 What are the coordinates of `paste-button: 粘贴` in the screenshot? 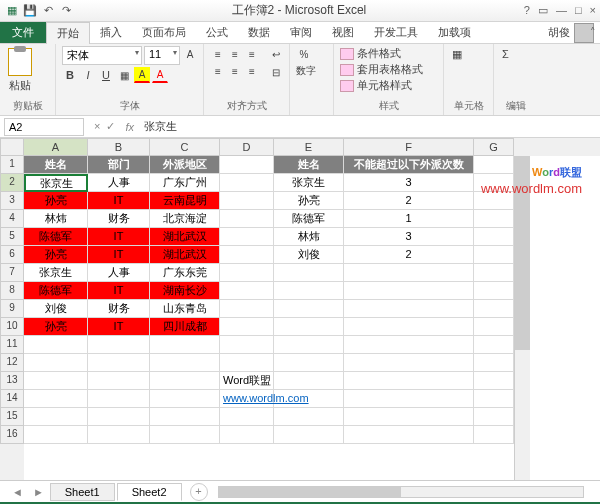 It's located at (20, 70).